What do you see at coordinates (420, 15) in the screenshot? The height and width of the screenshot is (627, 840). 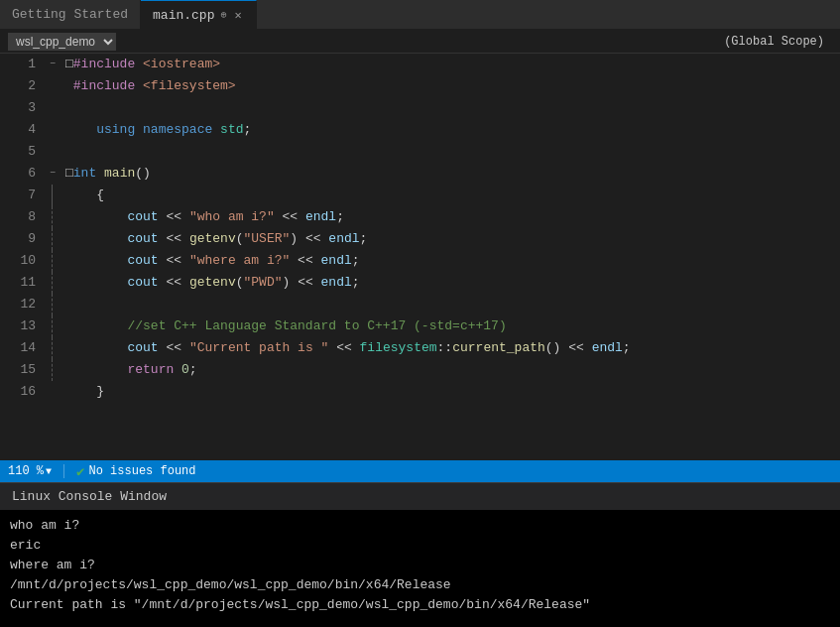 I see `tab-bar: Getting Started main.cpp ⊕ ✕` at bounding box center [420, 15].